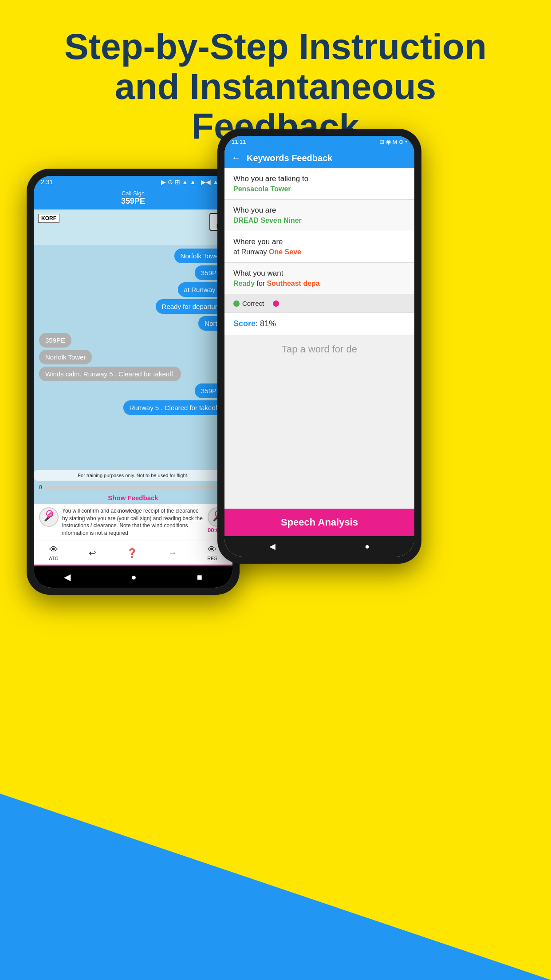 The width and height of the screenshot is (551, 980). What do you see at coordinates (319, 279) in the screenshot?
I see `keyword-row-4: What you want Ready for Southeast depa` at bounding box center [319, 279].